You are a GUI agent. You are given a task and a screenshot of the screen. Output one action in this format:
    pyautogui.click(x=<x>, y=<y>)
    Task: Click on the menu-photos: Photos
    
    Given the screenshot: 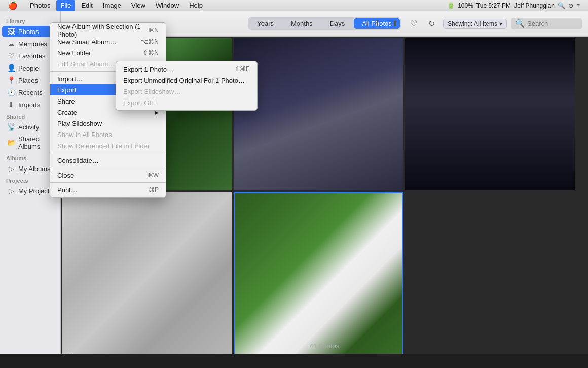 What is the action you would take?
    pyautogui.click(x=40, y=6)
    